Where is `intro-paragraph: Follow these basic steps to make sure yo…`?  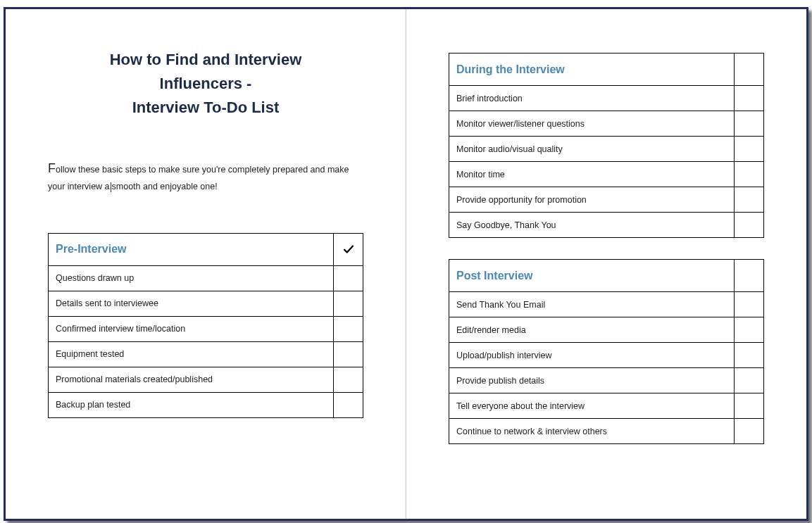
intro-paragraph: Follow these basic steps to make sure yo… is located at coordinates (206, 176).